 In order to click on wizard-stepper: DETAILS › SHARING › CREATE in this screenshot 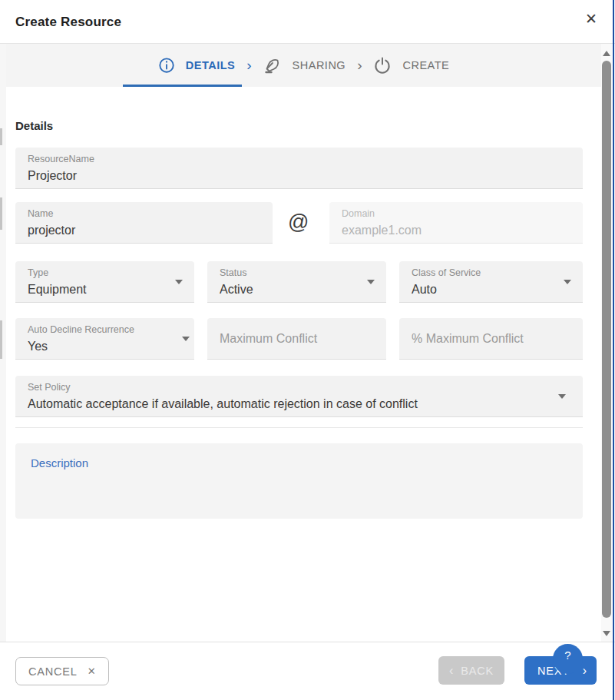, I will do `click(304, 65)`.